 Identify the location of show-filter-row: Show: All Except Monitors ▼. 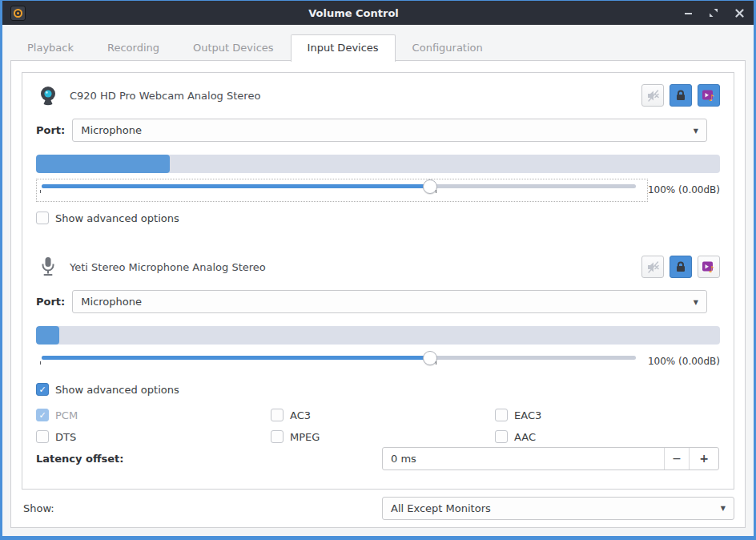
(379, 508).